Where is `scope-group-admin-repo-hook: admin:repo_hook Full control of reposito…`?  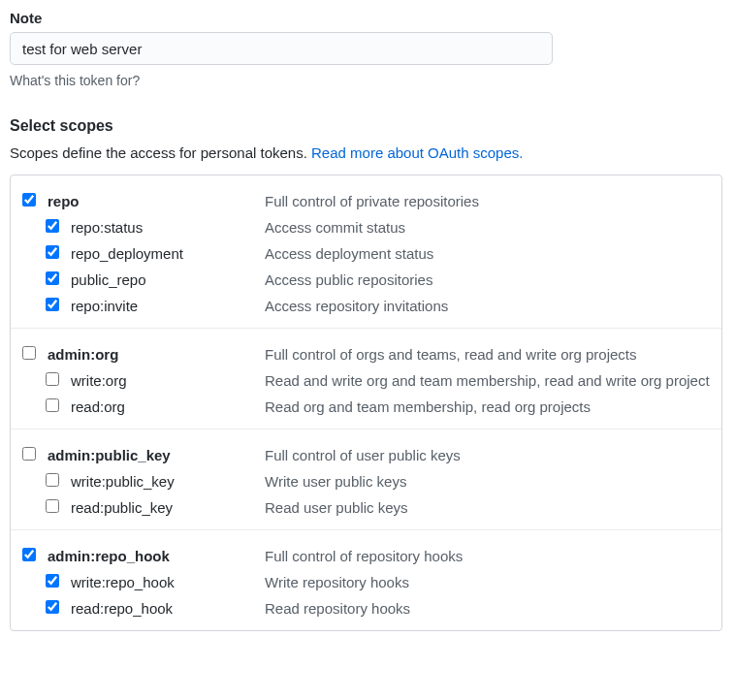 scope-group-admin-repo-hook: admin:repo_hook Full control of reposito… is located at coordinates (367, 580).